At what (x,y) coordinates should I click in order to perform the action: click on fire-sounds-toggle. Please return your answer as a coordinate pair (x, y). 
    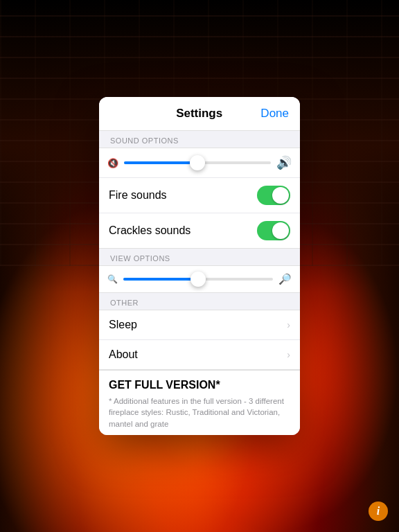
    Looking at the image, I should click on (274, 195).